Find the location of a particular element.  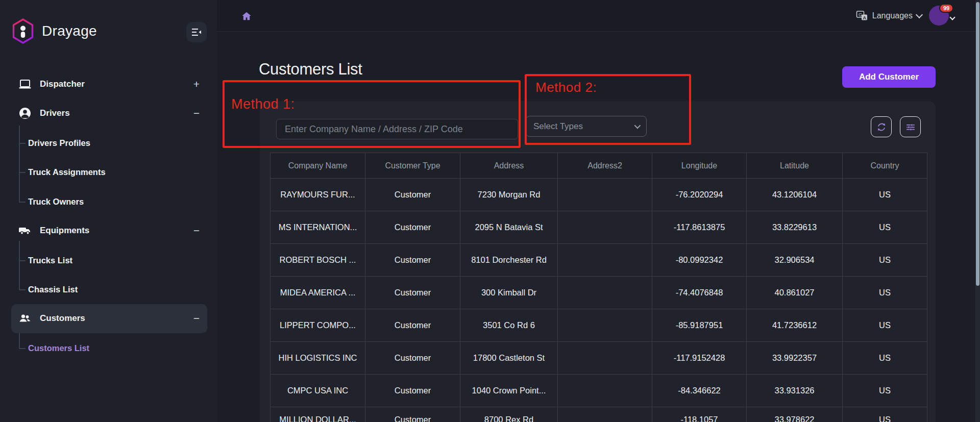

table-cell: MILLION DOLLAR... is located at coordinates (318, 414).